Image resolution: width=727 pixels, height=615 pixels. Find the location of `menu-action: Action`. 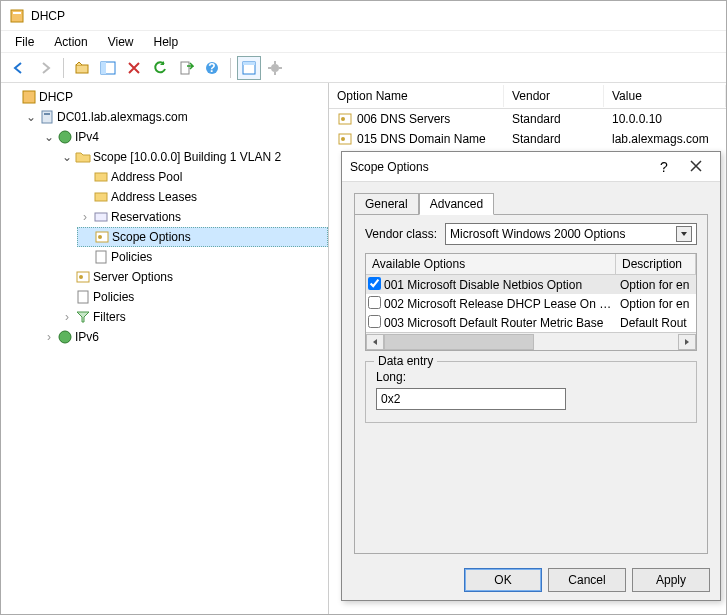

menu-action: Action is located at coordinates (70, 42).